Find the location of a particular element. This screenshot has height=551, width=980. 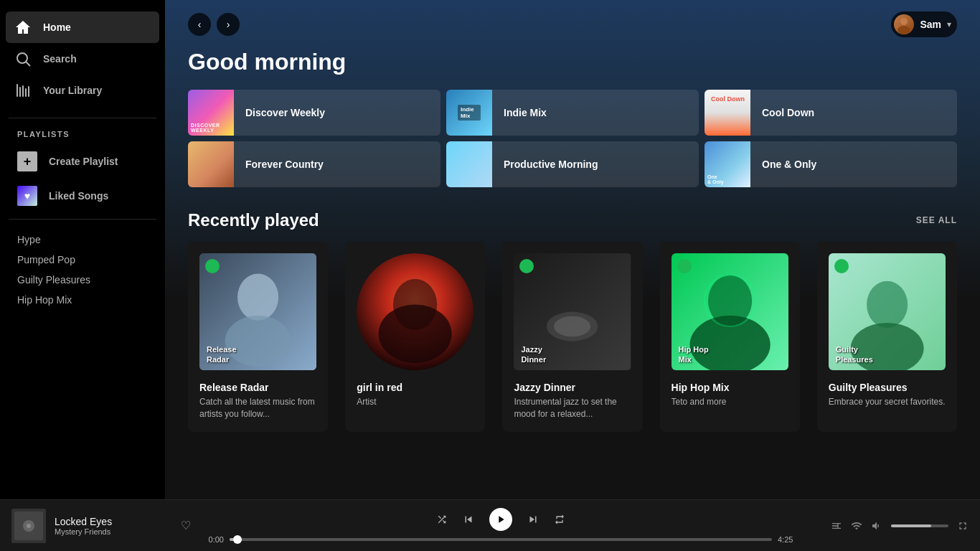

card-title-guilty: Guilty Pleasures is located at coordinates (887, 387).